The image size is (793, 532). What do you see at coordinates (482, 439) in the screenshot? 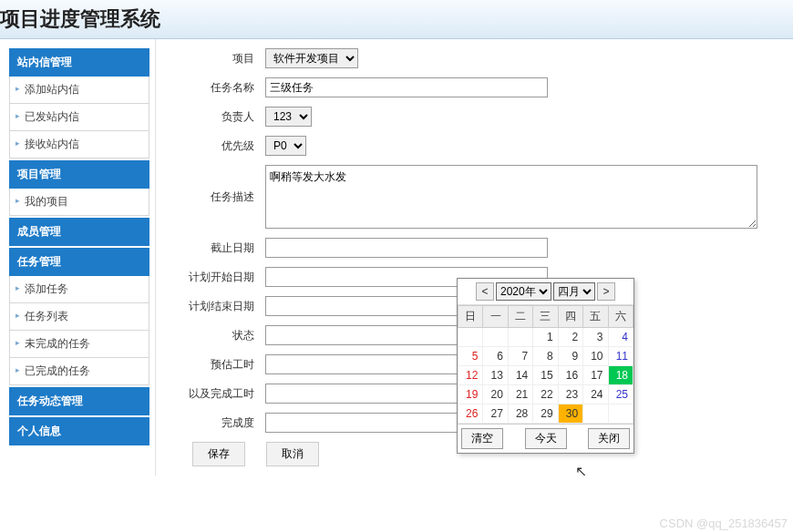
I see `datepicker-clear: 清空` at bounding box center [482, 439].